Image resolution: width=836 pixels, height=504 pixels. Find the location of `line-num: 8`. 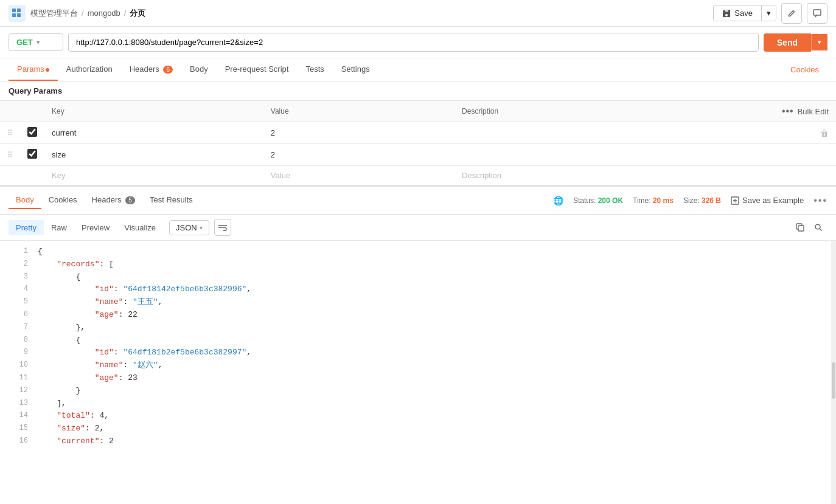

line-num: 8 is located at coordinates (17, 340).